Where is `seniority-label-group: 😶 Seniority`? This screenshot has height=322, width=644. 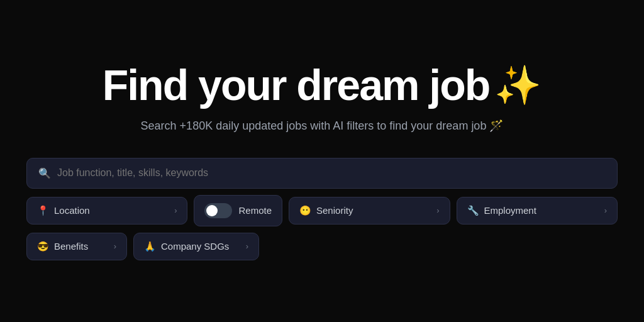 seniority-label-group: 😶 Seniority is located at coordinates (326, 211).